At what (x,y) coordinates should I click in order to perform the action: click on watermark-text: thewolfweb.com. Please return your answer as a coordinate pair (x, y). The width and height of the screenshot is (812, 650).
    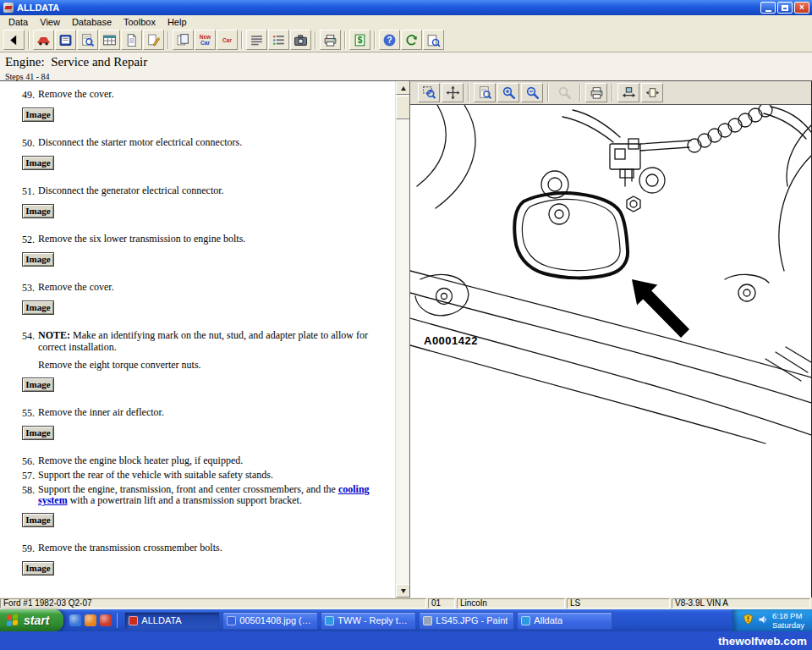
    Looking at the image, I should click on (763, 642).